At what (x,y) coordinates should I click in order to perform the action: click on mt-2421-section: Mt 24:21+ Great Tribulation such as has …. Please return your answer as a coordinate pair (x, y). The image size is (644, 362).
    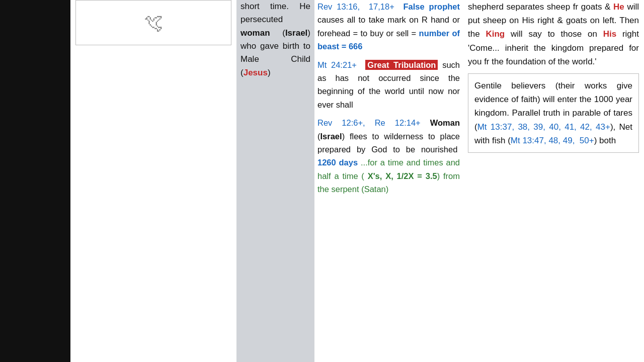
    Looking at the image, I should click on (388, 85).